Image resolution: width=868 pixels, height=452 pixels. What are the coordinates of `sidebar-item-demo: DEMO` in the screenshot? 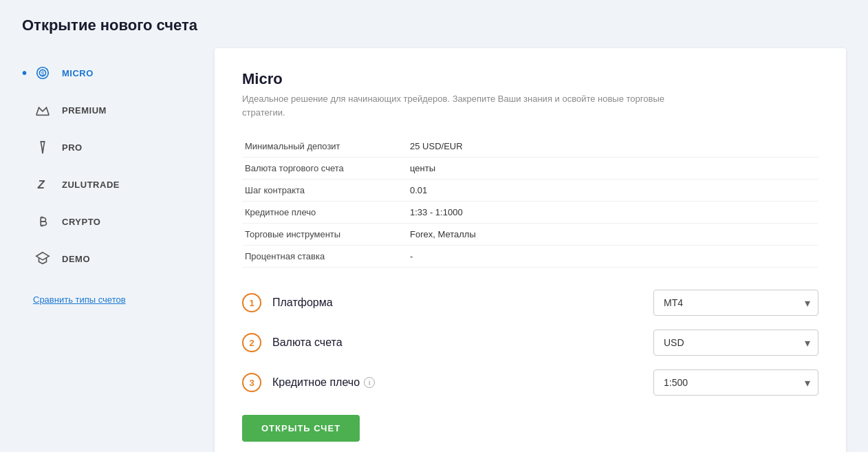 It's located at (118, 259).